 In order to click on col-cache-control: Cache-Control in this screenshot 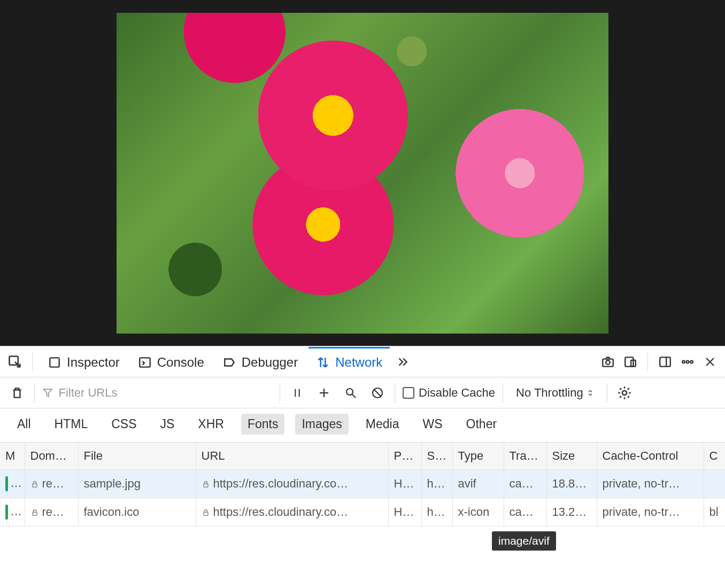, I will do `click(650, 457)`.